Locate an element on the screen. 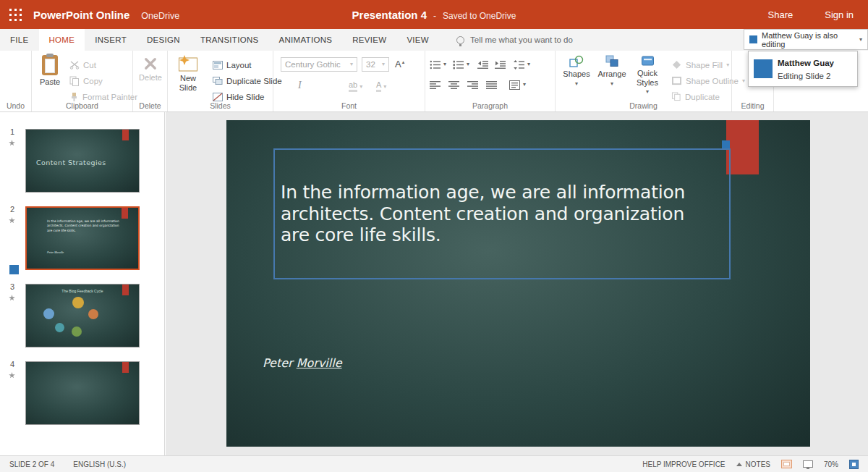 The image size is (868, 472). text-direction-button: ▾ is located at coordinates (518, 85).